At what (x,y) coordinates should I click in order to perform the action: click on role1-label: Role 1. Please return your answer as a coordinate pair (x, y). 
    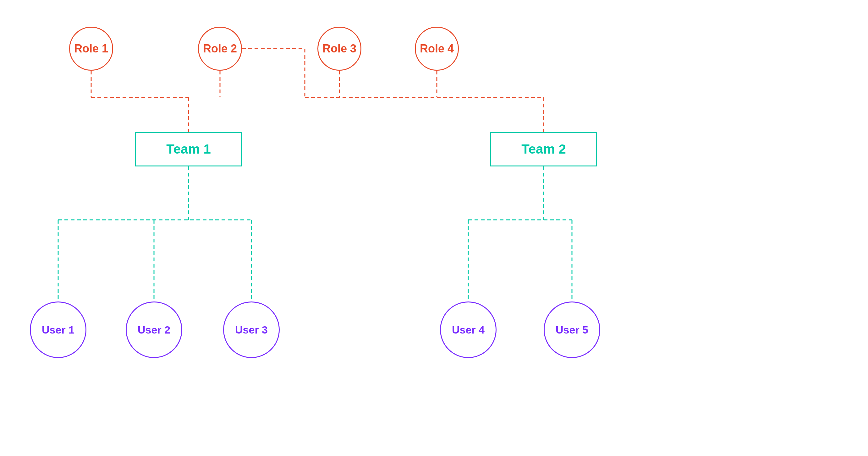
    Looking at the image, I should click on (91, 48).